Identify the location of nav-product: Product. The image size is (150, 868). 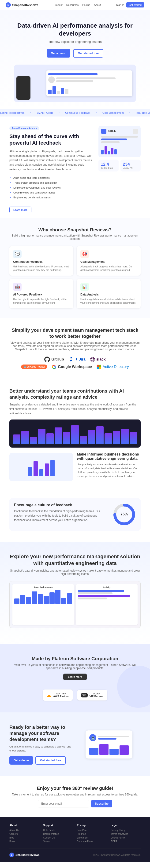
(58, 5).